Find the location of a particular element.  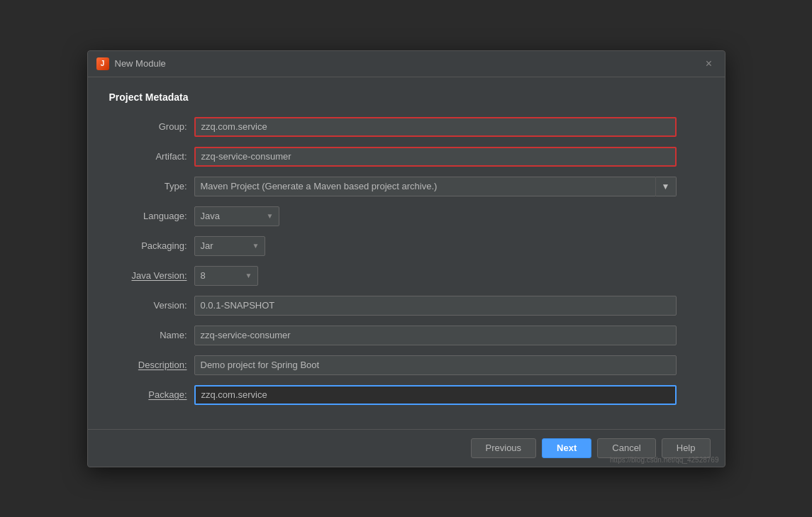

dialog-title: New Module is located at coordinates (140, 64).